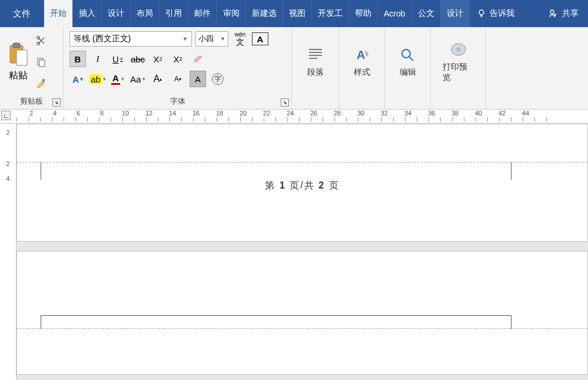 Image resolution: width=588 pixels, height=380 pixels. Describe the element at coordinates (87, 14) in the screenshot. I see `tab-insert: 插入` at that location.